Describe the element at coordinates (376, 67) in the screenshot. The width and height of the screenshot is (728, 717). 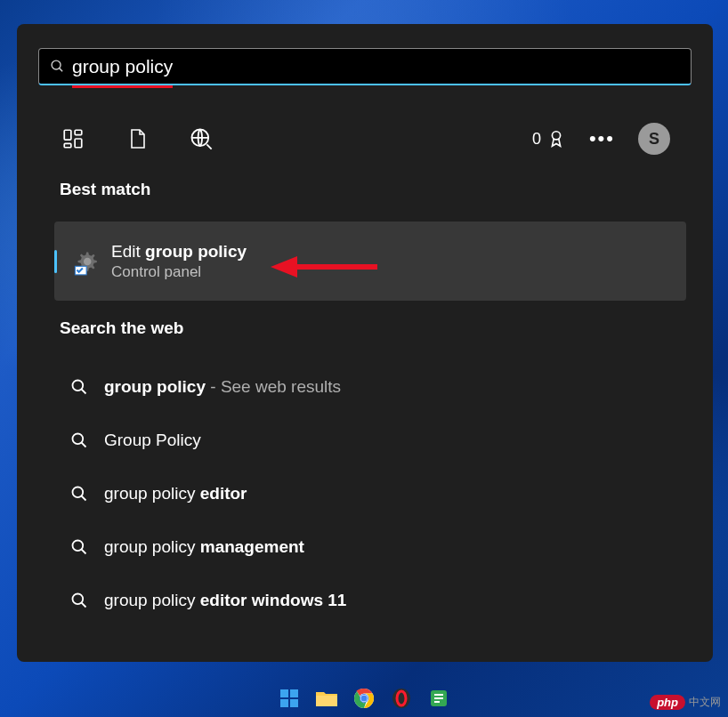
I see `search-input` at that location.